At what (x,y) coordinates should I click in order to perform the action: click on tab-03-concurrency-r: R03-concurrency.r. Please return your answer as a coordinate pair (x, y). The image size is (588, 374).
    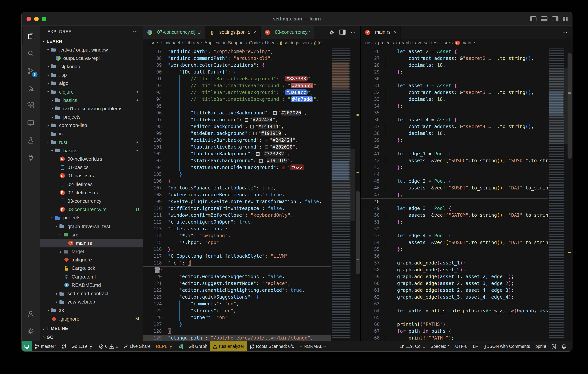
    Looking at the image, I should click on (287, 32).